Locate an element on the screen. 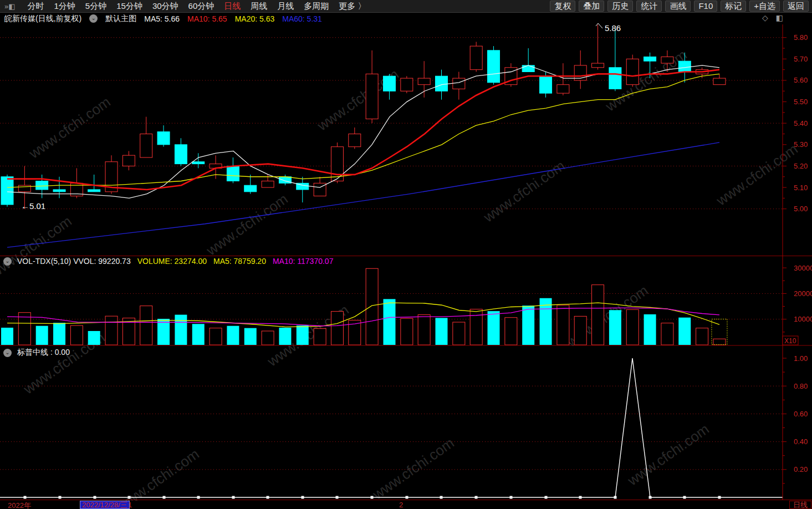  indicator-axis-label: 0.60 is located at coordinates (800, 414).